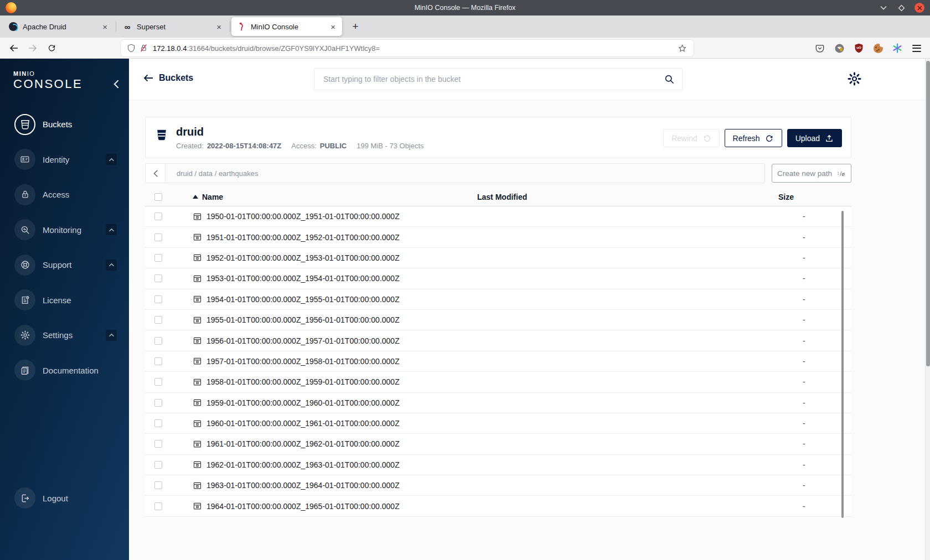 The image size is (930, 560). Describe the element at coordinates (14, 48) in the screenshot. I see `back-icon` at that location.